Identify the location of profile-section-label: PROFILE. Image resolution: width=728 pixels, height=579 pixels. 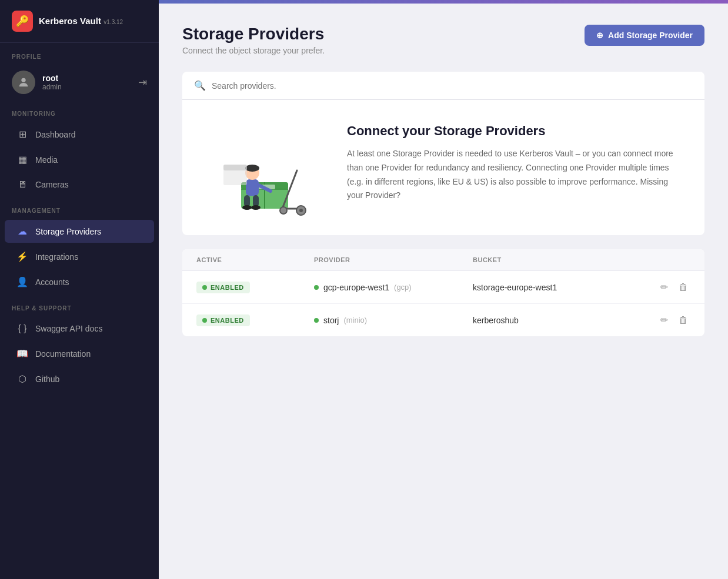
(79, 54).